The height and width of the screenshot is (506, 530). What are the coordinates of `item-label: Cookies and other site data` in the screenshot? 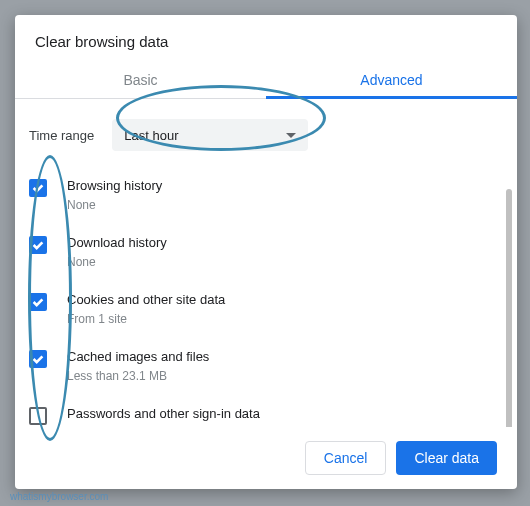 It's located at (146, 300).